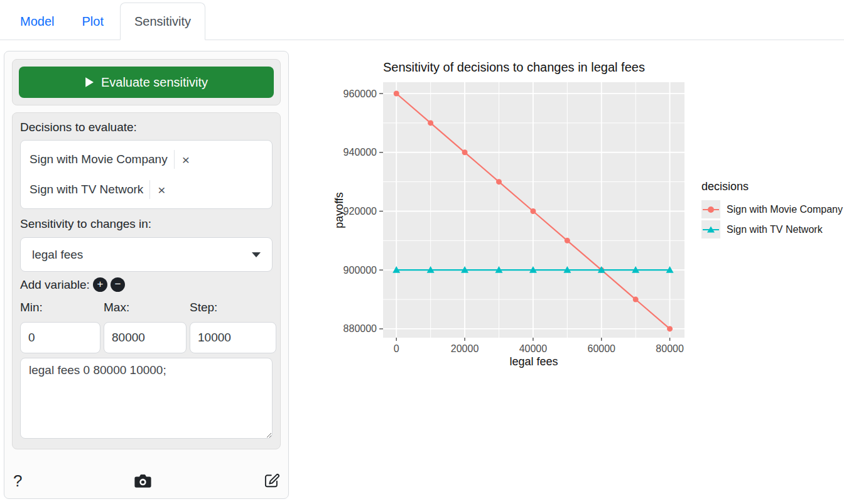 Image resolution: width=844 pixels, height=504 pixels. What do you see at coordinates (775, 230) in the screenshot?
I see `legend-label: Sign with TV Network` at bounding box center [775, 230].